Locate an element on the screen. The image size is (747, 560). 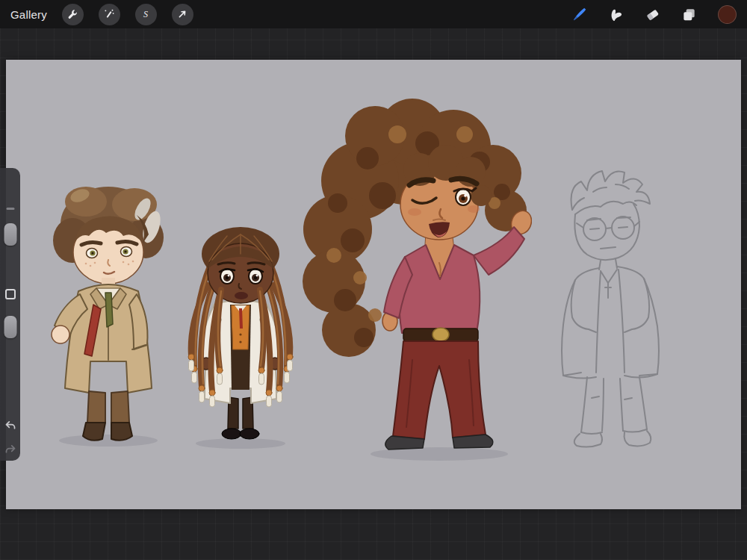
adjustments-button is located at coordinates (109, 15).